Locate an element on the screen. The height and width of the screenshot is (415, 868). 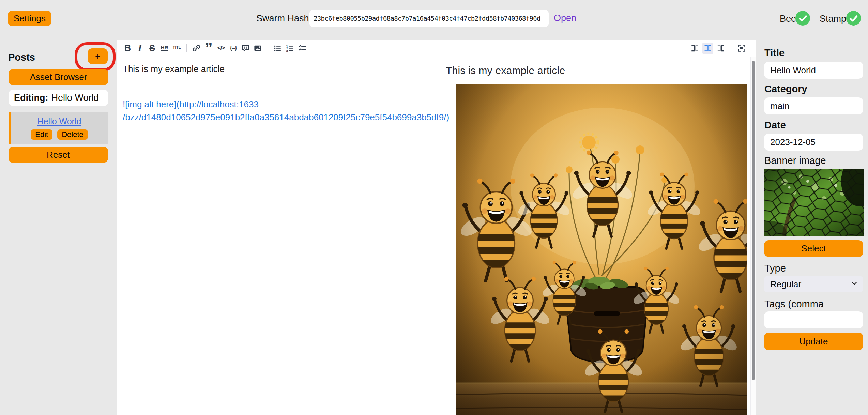
tags-input is located at coordinates (814, 320).